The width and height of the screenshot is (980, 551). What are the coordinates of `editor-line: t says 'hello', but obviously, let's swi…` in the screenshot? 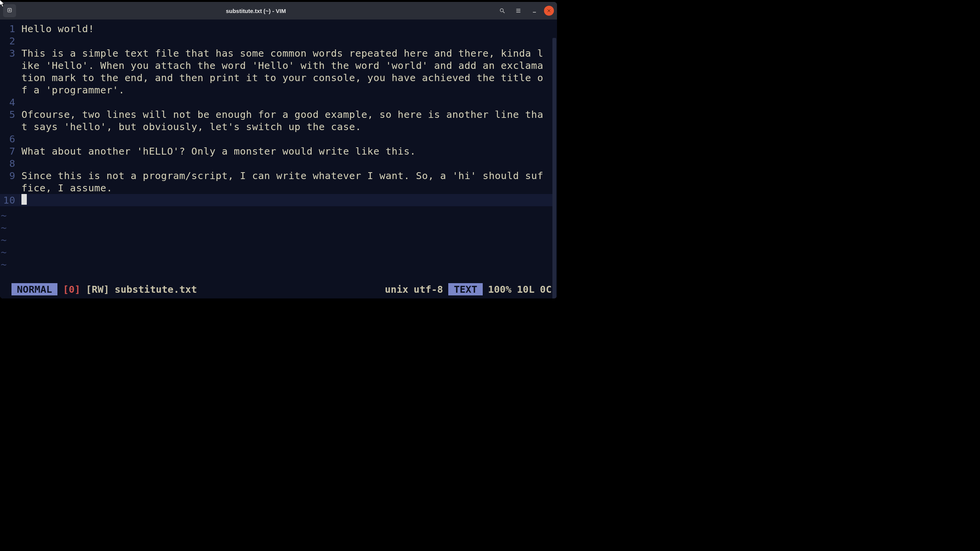 It's located at (278, 127).